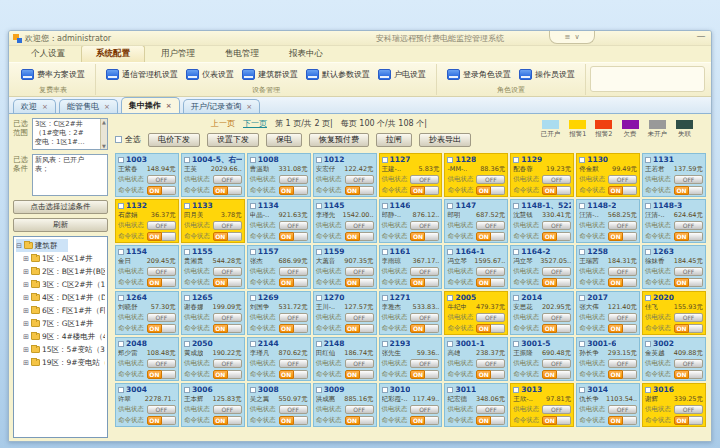  What do you see at coordinates (64, 362) in the screenshot?
I see `tree-item-9: ⊞19区：9#变电站（2#` at bounding box center [64, 362].